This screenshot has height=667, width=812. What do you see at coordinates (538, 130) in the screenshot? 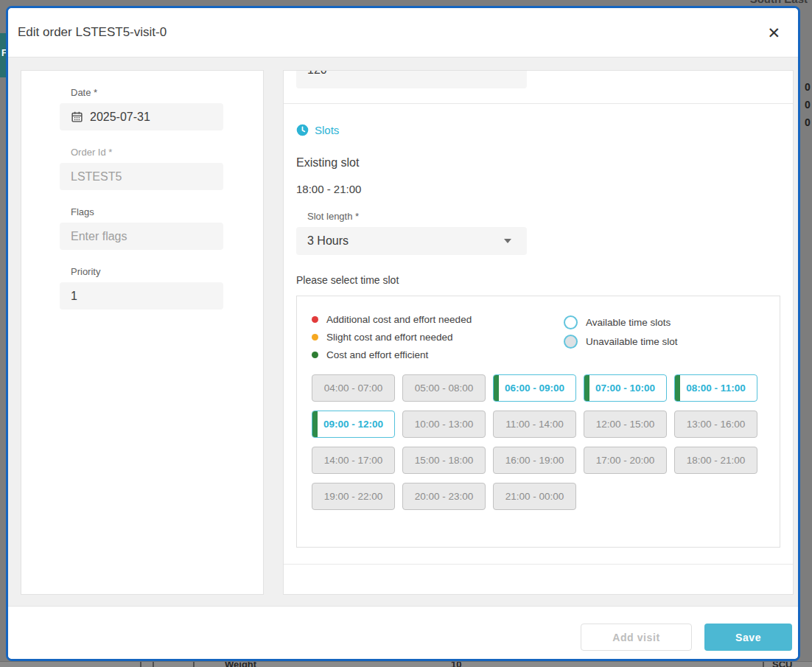
I see `slots-section-heading: Slots` at bounding box center [538, 130].